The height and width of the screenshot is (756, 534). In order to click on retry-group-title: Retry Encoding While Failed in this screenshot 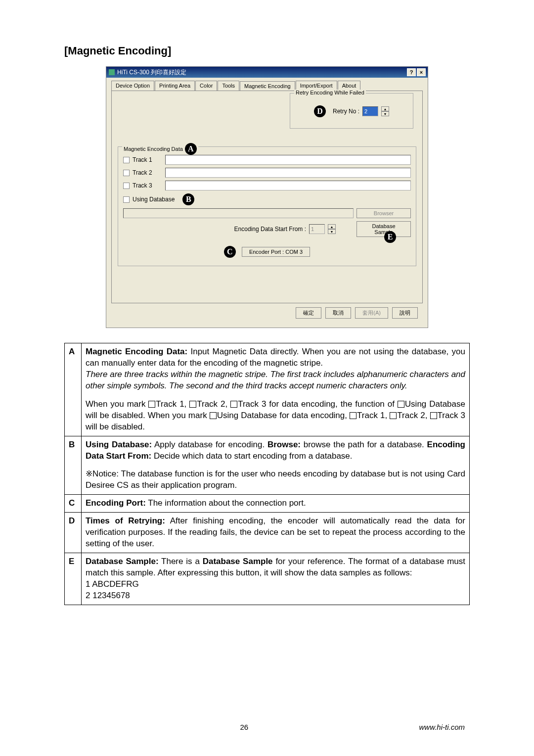, I will do `click(330, 93)`.